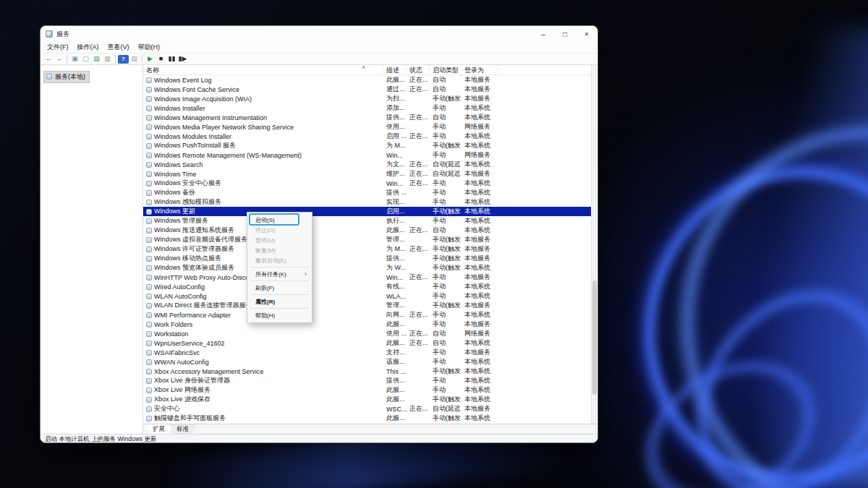 The width and height of the screenshot is (868, 488). What do you see at coordinates (395, 390) in the screenshot?
I see `service-desc-cell: 此服...` at bounding box center [395, 390].